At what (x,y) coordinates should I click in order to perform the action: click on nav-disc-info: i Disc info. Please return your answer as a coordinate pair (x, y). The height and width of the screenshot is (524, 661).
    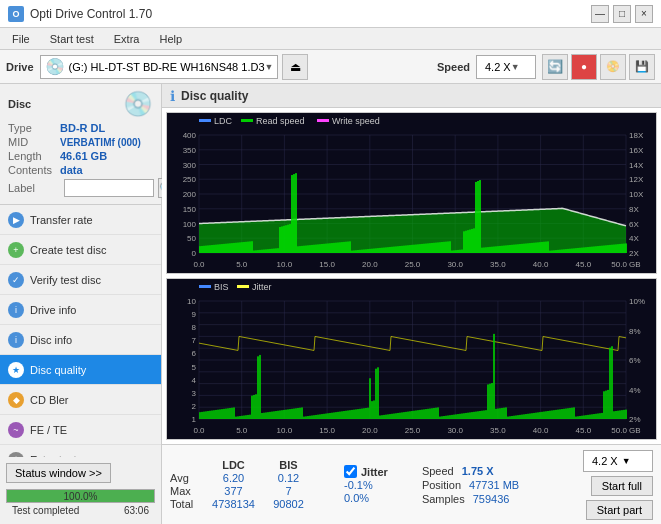
    Looking at the image, I should click on (80, 340).